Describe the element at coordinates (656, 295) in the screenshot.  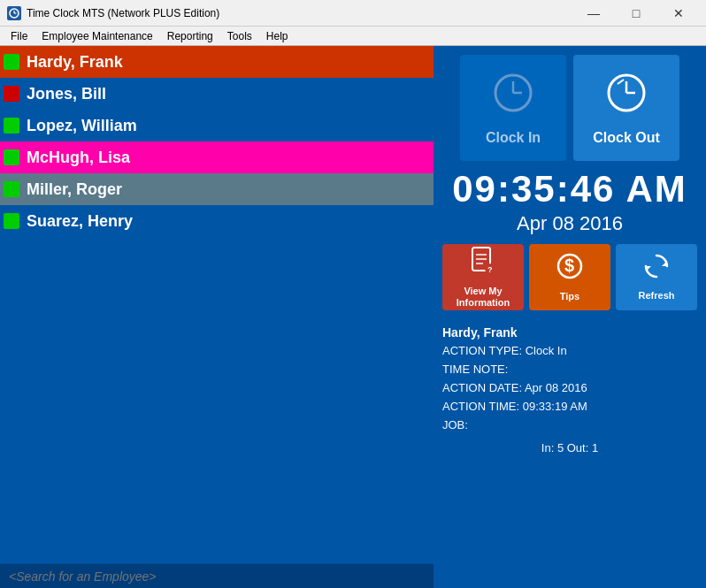
I see `refresh-label: Refresh` at that location.